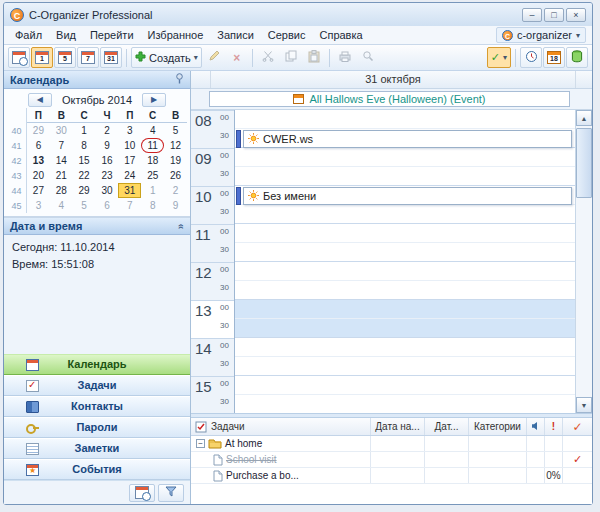  Describe the element at coordinates (236, 35) in the screenshot. I see `menu-item-4: Записи` at that location.